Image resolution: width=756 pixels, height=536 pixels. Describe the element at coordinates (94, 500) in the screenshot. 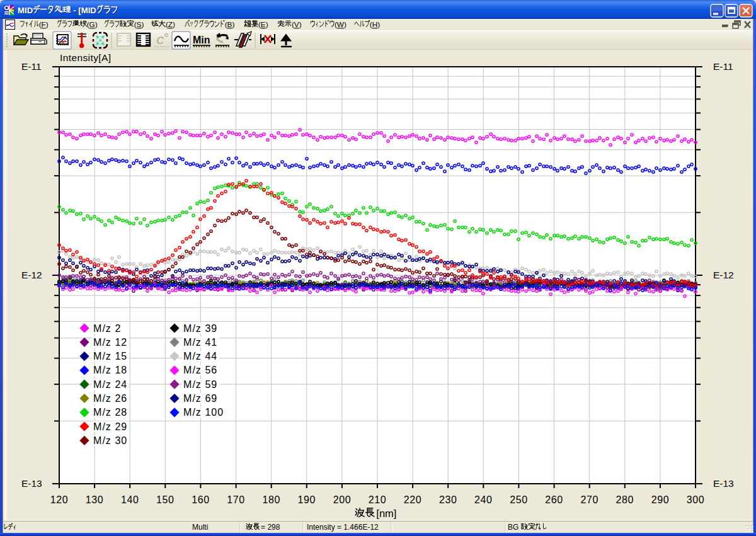

I see `svg-text: 130` at that location.